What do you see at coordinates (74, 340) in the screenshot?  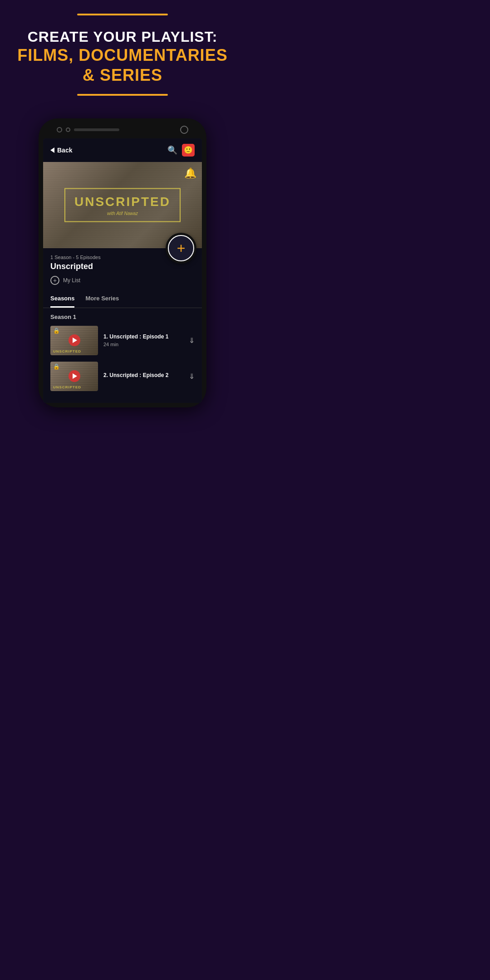 I see `play-button-ep1` at bounding box center [74, 340].